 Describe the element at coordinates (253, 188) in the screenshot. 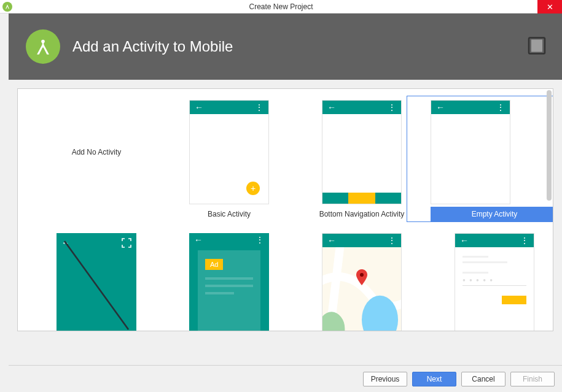

I see `fab-icon: +` at that location.